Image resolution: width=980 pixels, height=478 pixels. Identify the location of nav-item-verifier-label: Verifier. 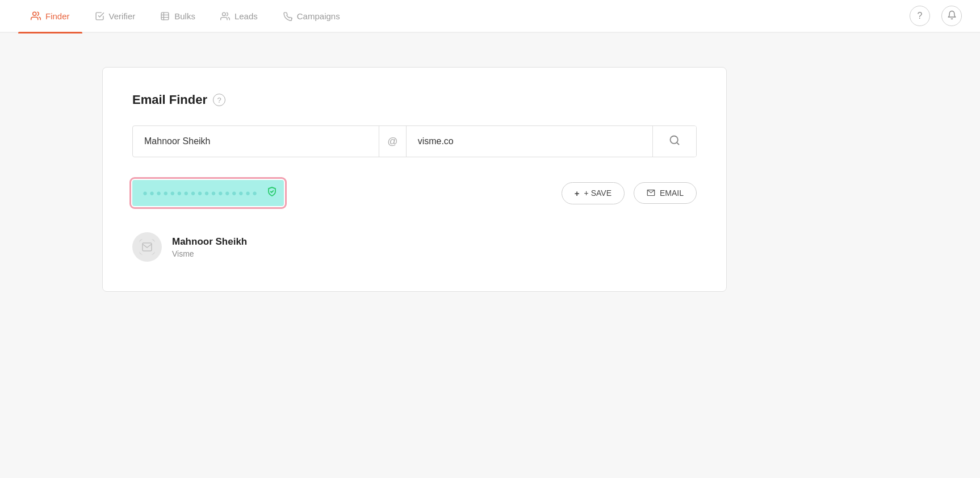
(123, 16).